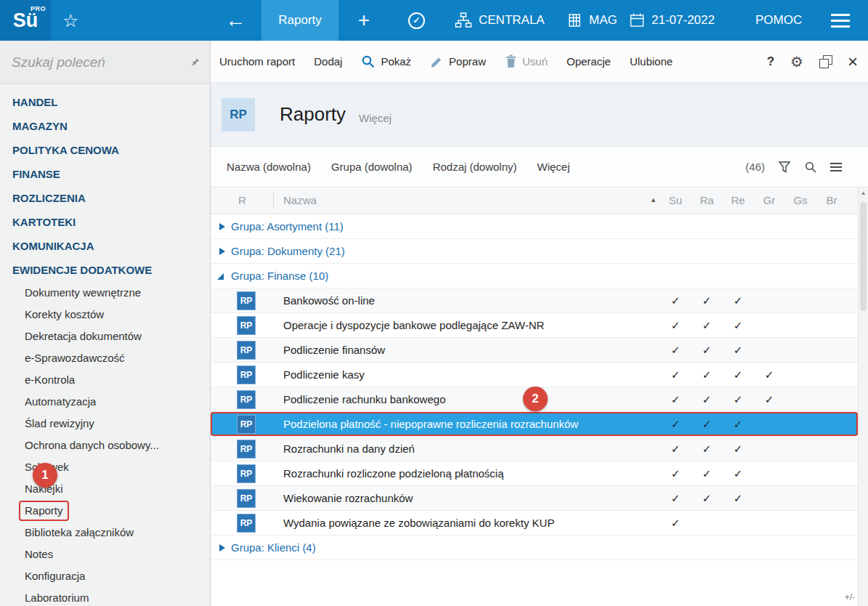  Describe the element at coordinates (863, 397) in the screenshot. I see `vertical-scrollbar: ▲` at that location.